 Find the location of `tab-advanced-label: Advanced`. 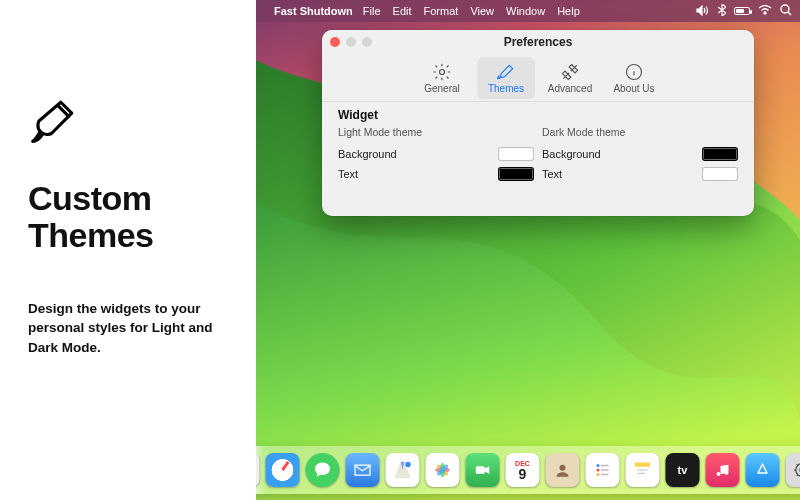

tab-advanced-label: Advanced is located at coordinates (570, 88).